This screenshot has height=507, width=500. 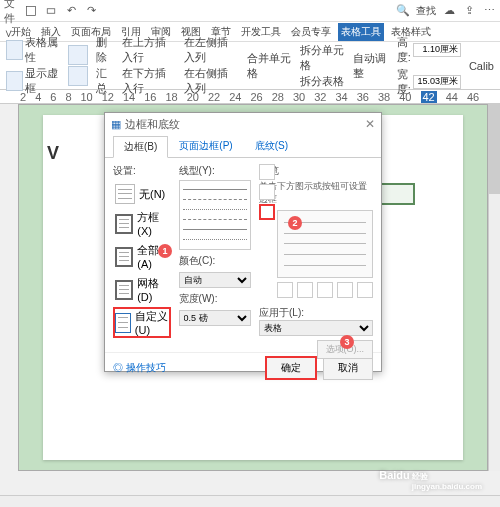 I want to click on font-name: Calib, so click(x=482, y=66).